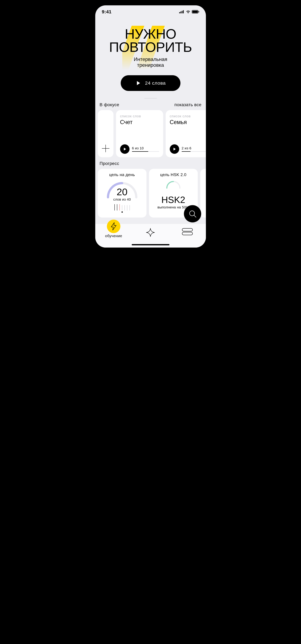  What do you see at coordinates (151, 134) in the screenshot?
I see `focus-row: список слов Счет 6 из 10` at bounding box center [151, 134].